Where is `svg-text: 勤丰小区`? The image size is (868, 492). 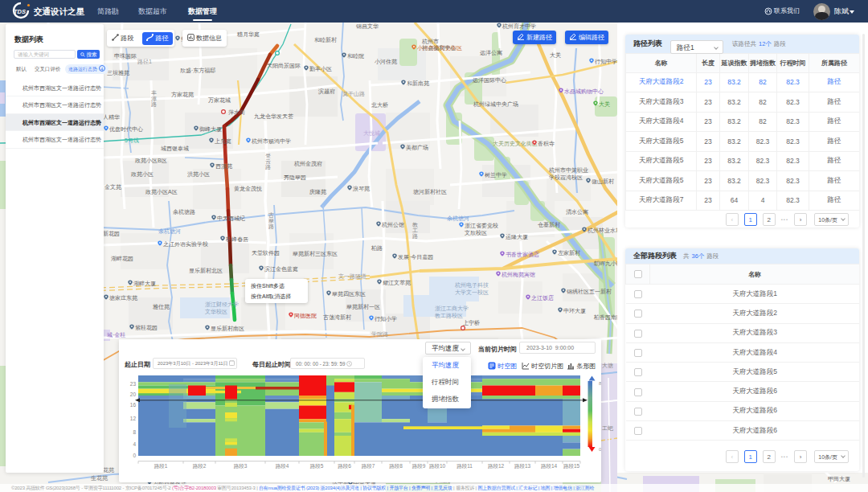
svg-text: 勤丰小区 is located at coordinates (321, 69).